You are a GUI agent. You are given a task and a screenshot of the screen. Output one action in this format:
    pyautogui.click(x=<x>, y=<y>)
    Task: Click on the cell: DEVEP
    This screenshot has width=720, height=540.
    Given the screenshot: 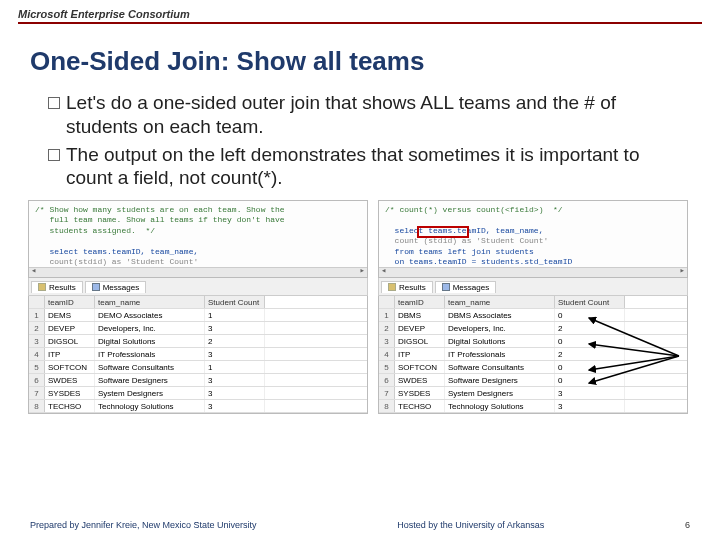 What is the action you would take?
    pyautogui.click(x=420, y=328)
    